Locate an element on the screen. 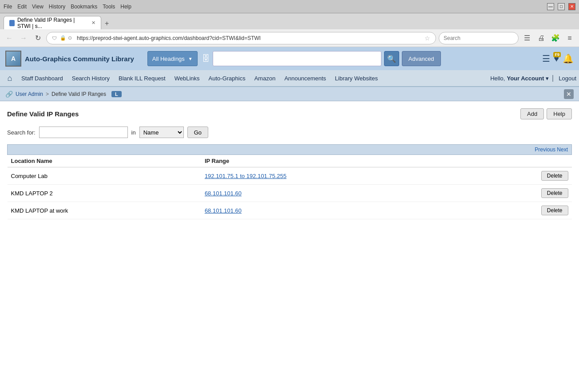 The height and width of the screenshot is (392, 579). search-type-label: All Headings is located at coordinates (169, 59).